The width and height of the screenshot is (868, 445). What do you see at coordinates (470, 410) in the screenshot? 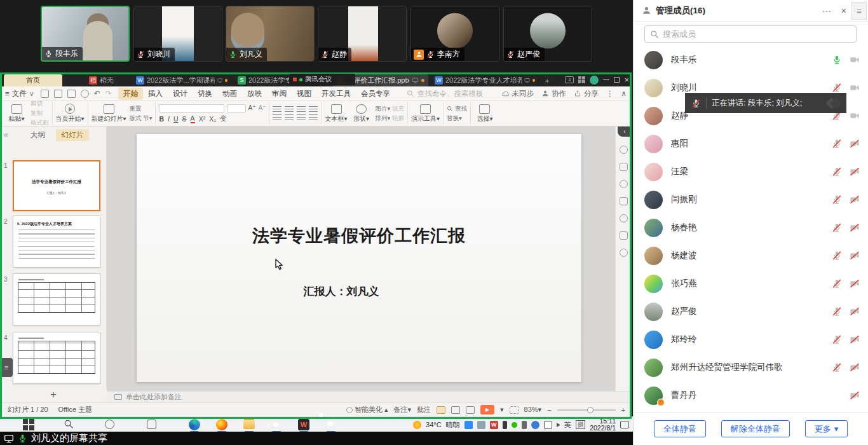
I see `reading-view-button` at bounding box center [470, 410].